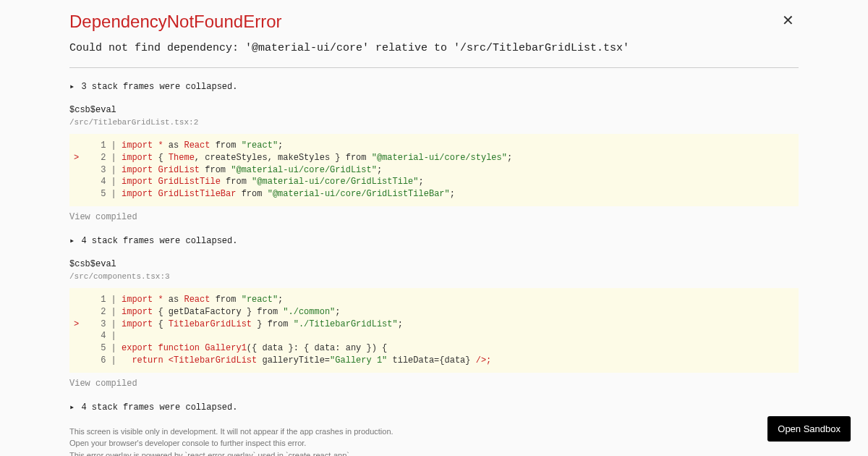 This screenshot has width=868, height=456. I want to click on frame1-title: $csb$eval, so click(434, 110).